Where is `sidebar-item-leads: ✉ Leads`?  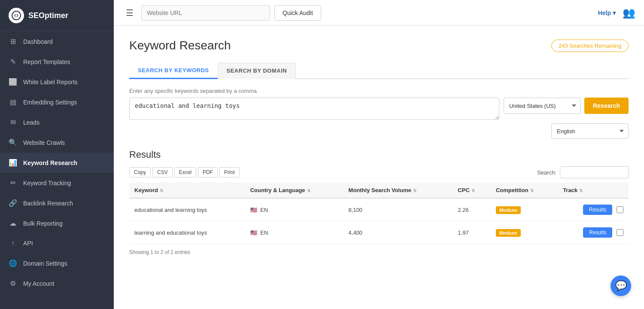 sidebar-item-leads: ✉ Leads is located at coordinates (57, 122).